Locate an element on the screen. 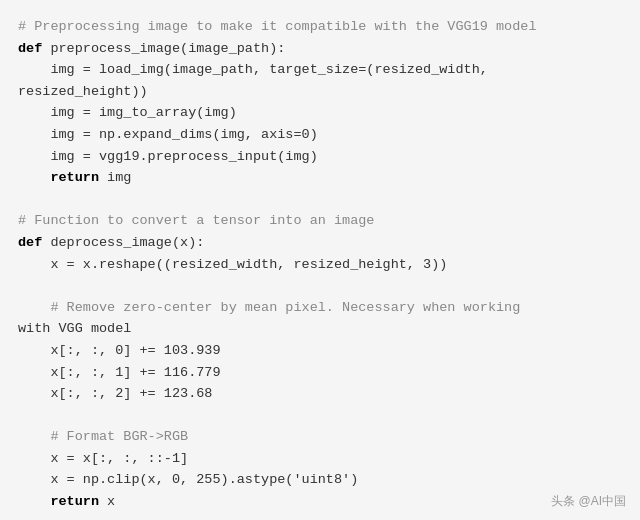  code-line: img = vgg19.preprocess_input(img) is located at coordinates (320, 157).